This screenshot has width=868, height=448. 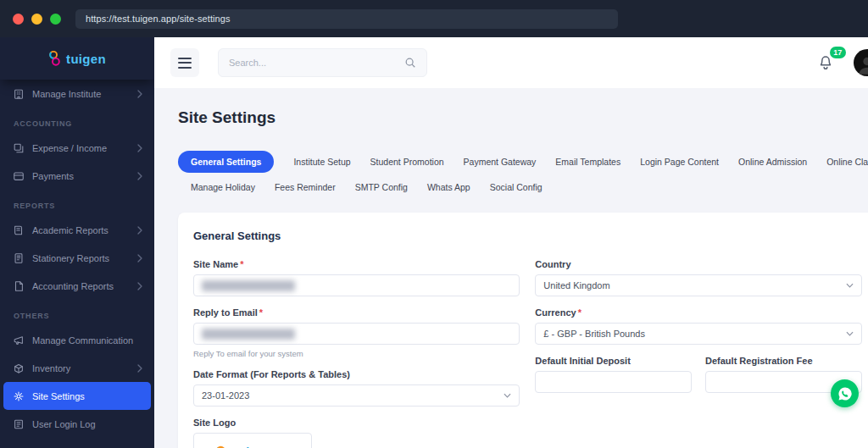 What do you see at coordinates (77, 176) in the screenshot?
I see `sidebar-item-payments: Payments` at bounding box center [77, 176].